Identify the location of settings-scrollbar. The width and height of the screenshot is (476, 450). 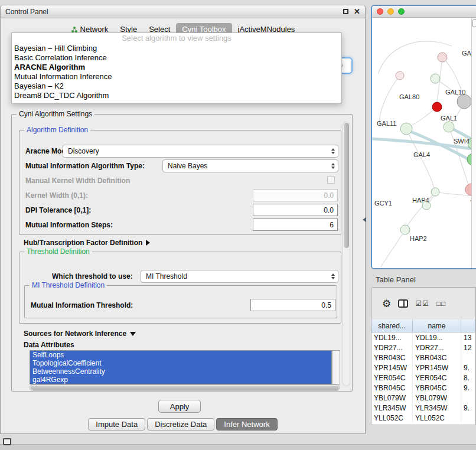
(346, 254).